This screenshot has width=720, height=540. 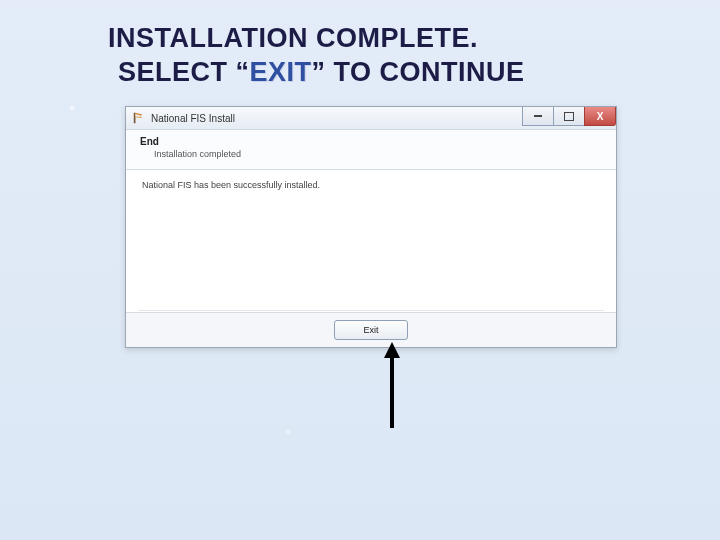 What do you see at coordinates (184, 72) in the screenshot?
I see `headline-line2-pre: SELECT “` at bounding box center [184, 72].